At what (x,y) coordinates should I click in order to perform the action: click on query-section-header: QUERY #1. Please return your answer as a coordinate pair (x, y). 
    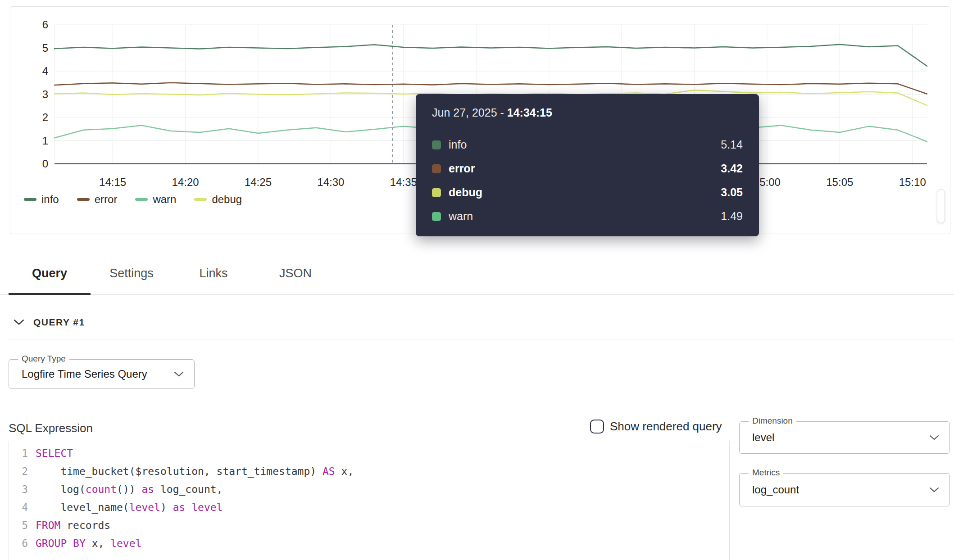
    Looking at the image, I should click on (50, 322).